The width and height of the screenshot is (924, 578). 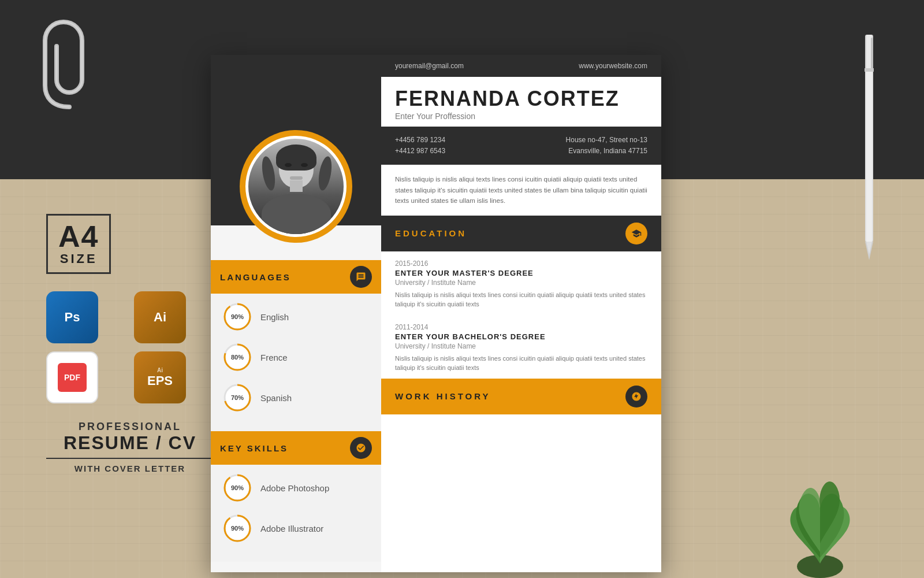 I want to click on illustrator-icon: Ai, so click(x=160, y=317).